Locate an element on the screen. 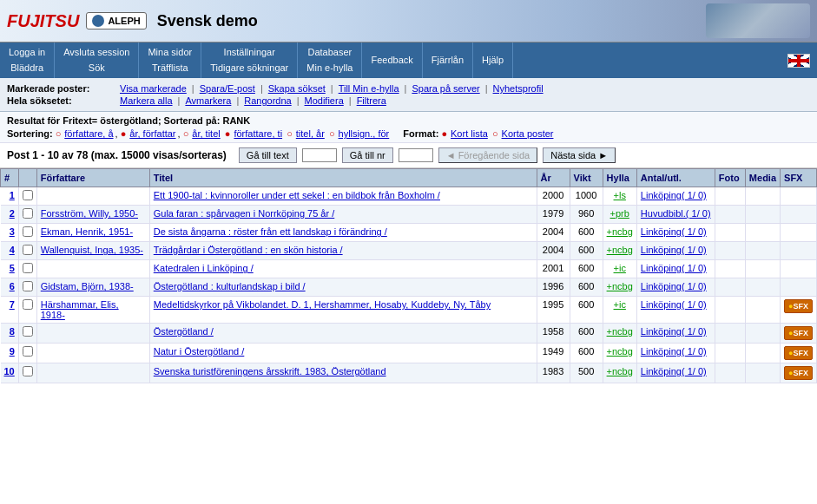  title-link: Östergötland : kulturlandskap i bild / is located at coordinates (229, 286).